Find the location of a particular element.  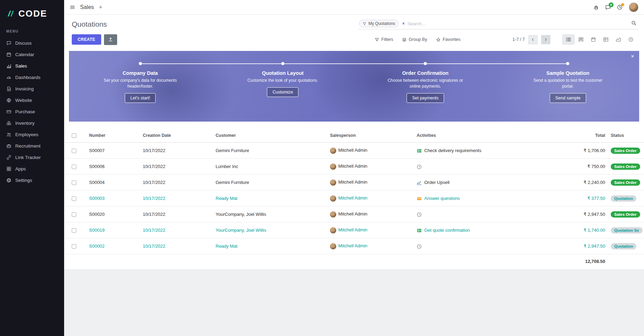

sidebar-item-dashboards: Dashboards is located at coordinates (32, 78).